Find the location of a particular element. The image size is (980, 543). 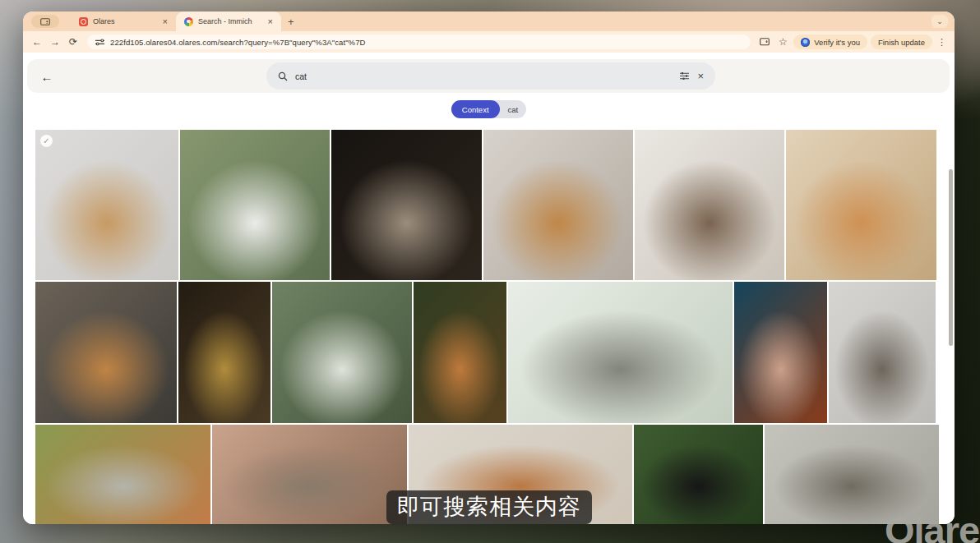

photo-maine-coon-dark is located at coordinates (406, 205).